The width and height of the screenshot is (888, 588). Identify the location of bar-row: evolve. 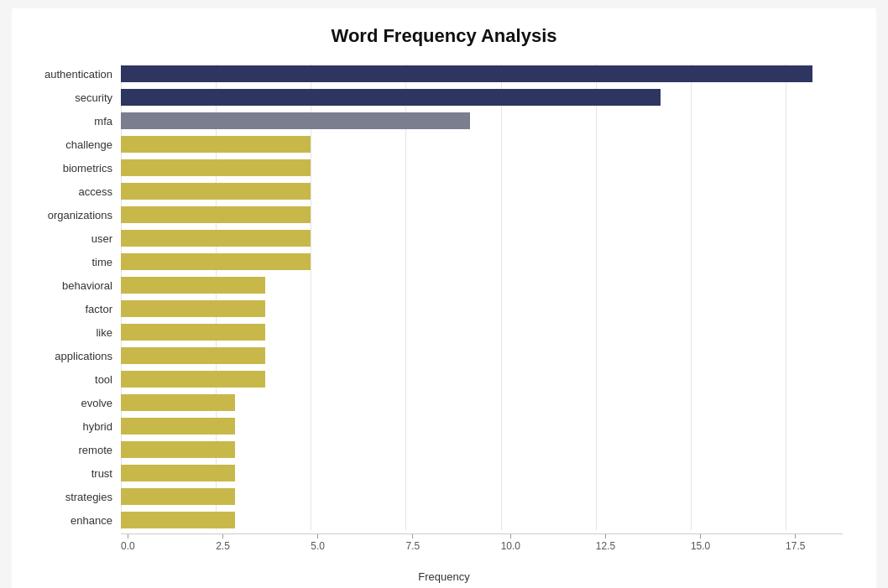
(482, 403).